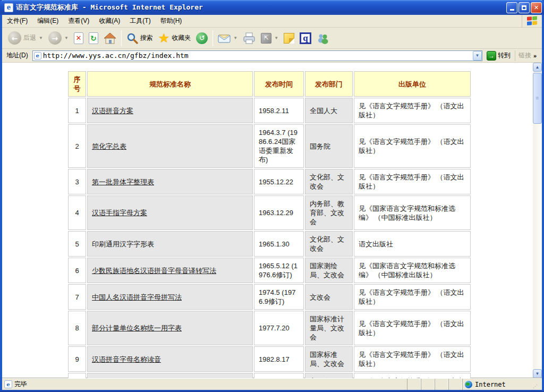  I want to click on q-tool-button: q, so click(305, 38).